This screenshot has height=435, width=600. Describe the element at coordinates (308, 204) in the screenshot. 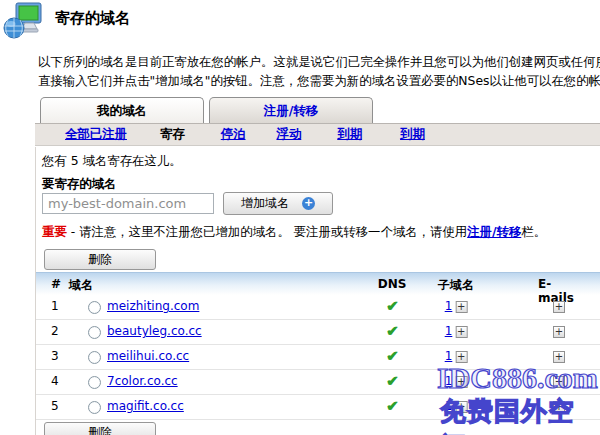

I see `plus-circle-icon: +` at that location.